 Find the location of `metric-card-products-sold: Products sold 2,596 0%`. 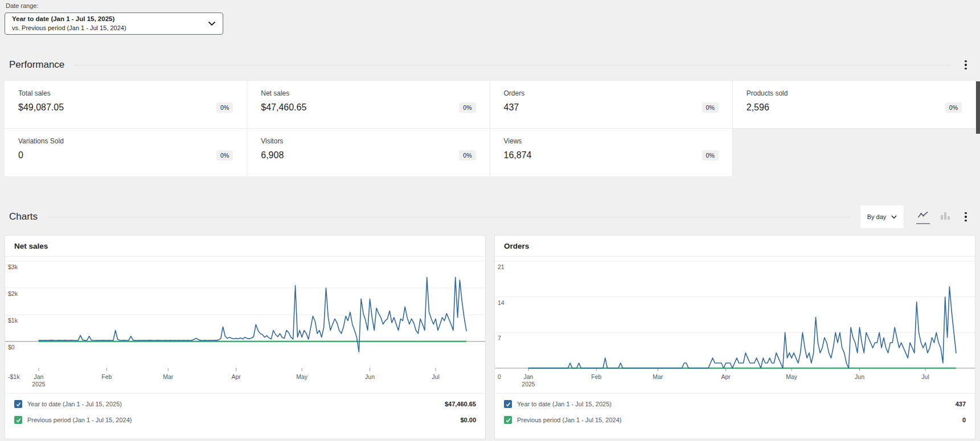

metric-card-products-sold: Products sold 2,596 0% is located at coordinates (854, 105).